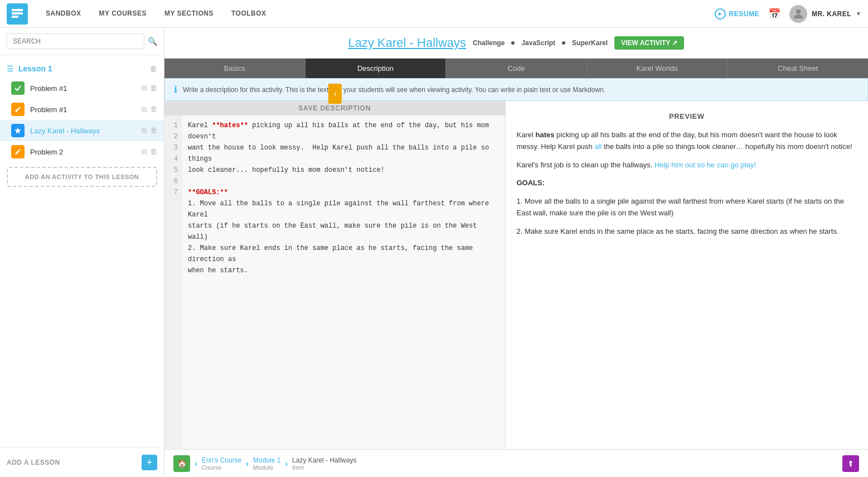 The height and width of the screenshot is (477, 868). Describe the element at coordinates (687, 232) in the screenshot. I see `preview-goal-2: 2. Make sure Karel ends in the same plac…` at that location.